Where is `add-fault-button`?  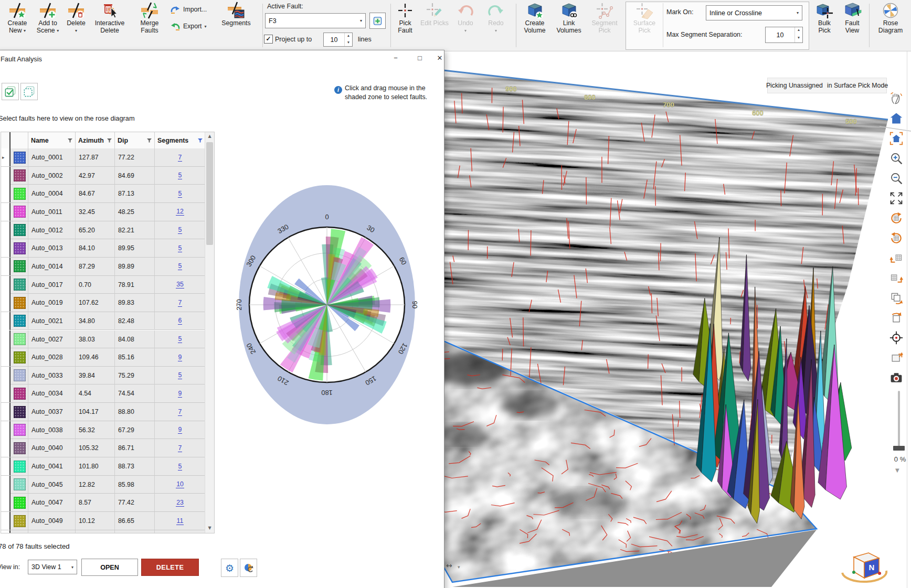
add-fault-button is located at coordinates (378, 21).